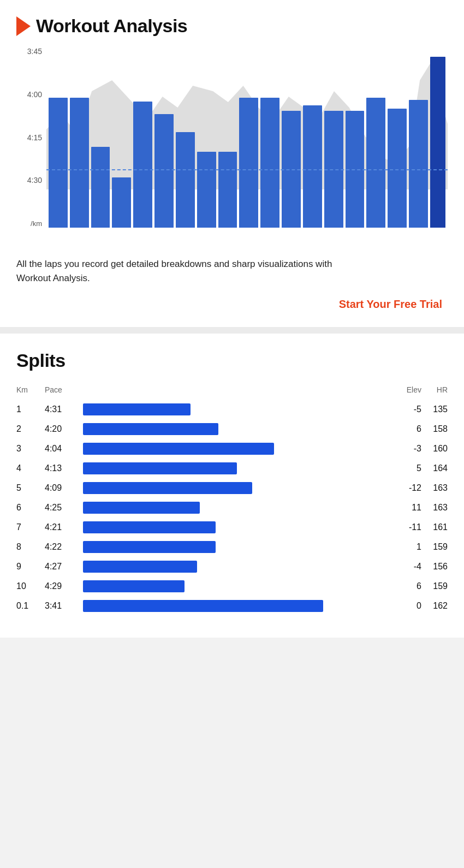 This screenshot has width=464, height=868. I want to click on split-hr: 135, so click(435, 409).